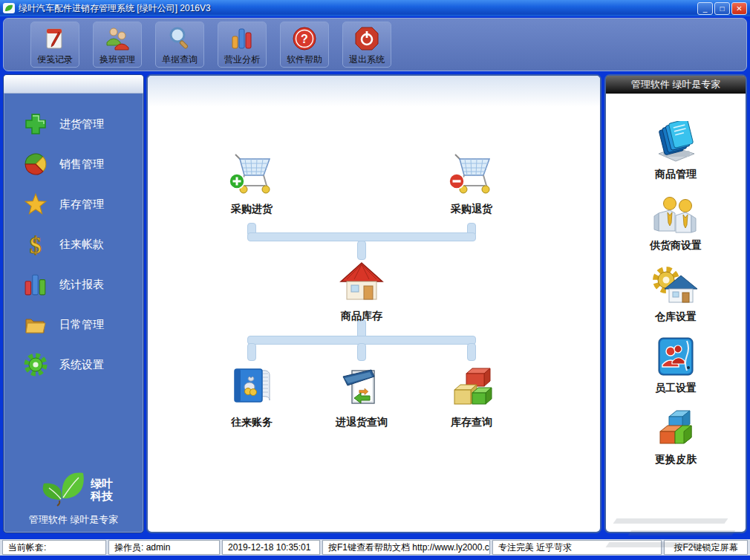 The width and height of the screenshot is (750, 560). I want to click on minimize-button: _, so click(705, 9).